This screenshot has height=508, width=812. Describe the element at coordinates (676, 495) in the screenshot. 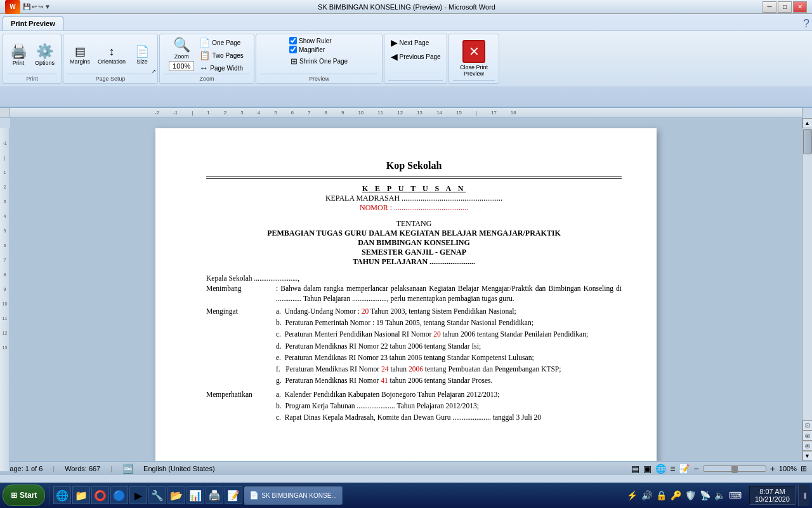

I see `tray-icon-4: 🔑` at that location.